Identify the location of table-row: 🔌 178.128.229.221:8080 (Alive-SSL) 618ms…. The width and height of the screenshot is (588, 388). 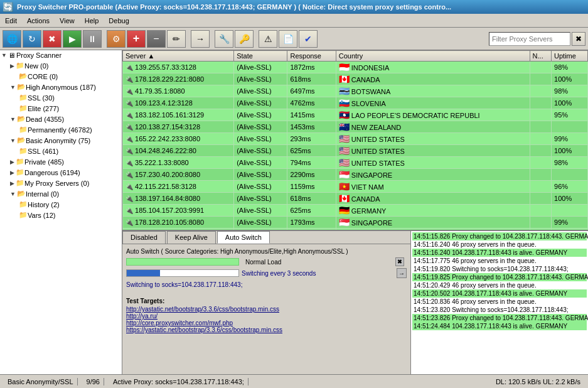
(355, 79).